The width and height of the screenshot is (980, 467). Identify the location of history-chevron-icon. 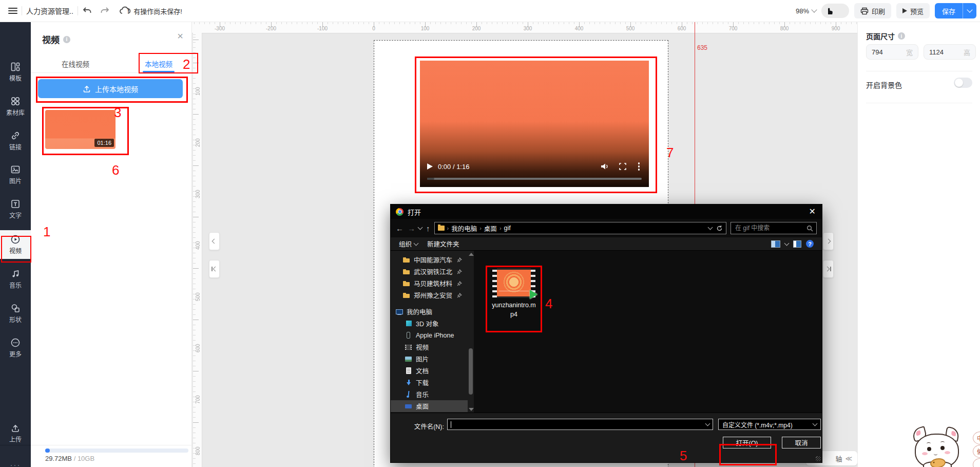
(420, 228).